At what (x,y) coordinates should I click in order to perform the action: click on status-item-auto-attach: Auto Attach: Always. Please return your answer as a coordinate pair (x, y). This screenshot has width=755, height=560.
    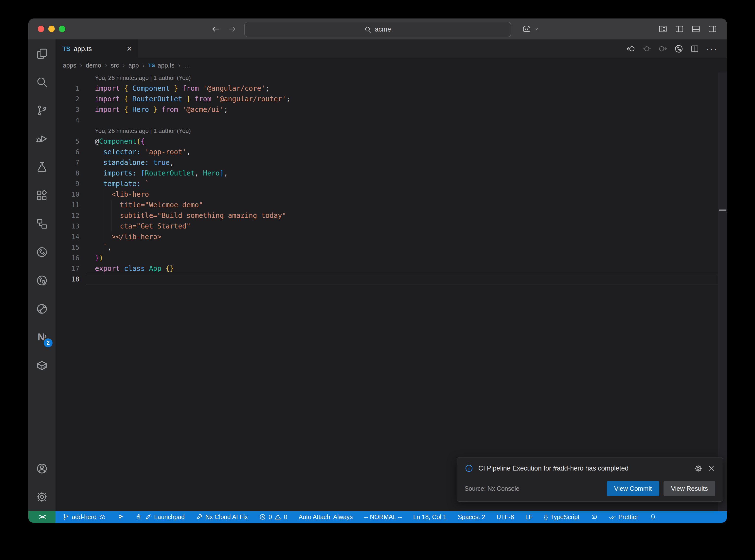
    Looking at the image, I should click on (326, 517).